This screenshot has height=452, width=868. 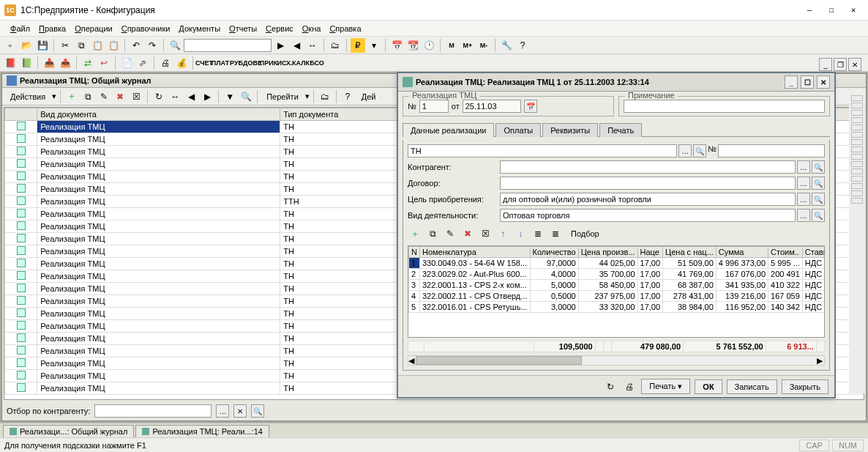 I want to click on add-icon: ＋, so click(x=72, y=97).